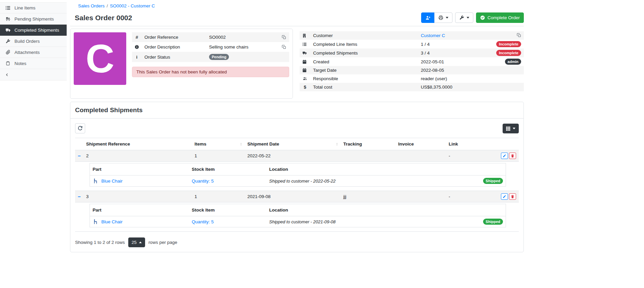 The height and width of the screenshot is (288, 644). I want to click on completed-shipments-title: Completed Shipments, so click(297, 110).